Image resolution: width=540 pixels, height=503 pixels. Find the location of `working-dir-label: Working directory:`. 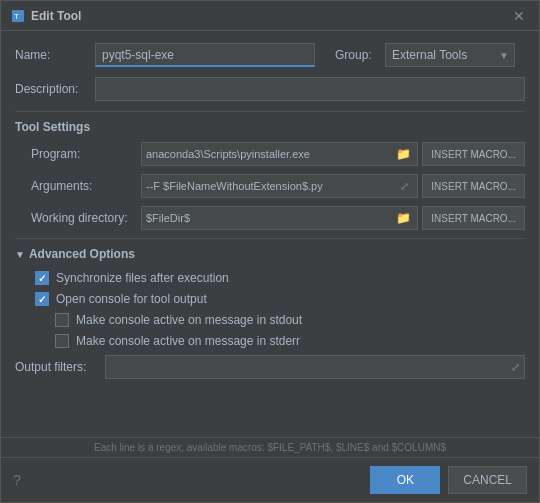

working-dir-label: Working directory: is located at coordinates (86, 218).